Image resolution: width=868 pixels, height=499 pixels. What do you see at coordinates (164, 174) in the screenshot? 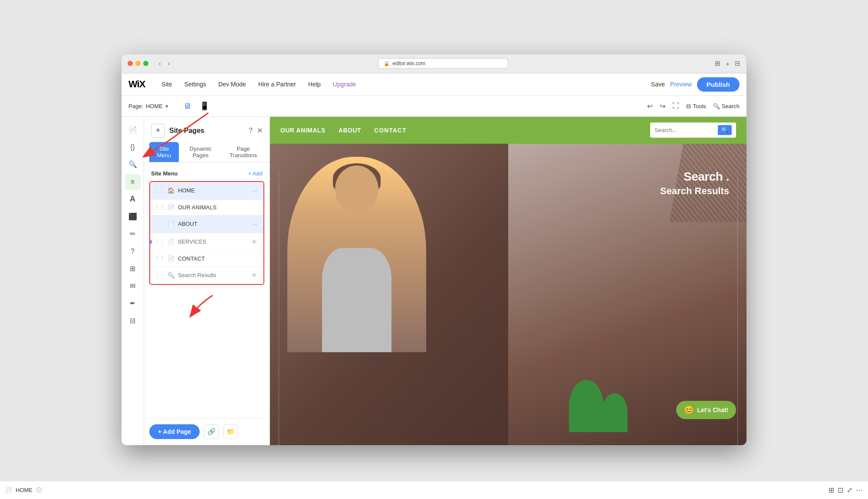
I see `site-menu-title: Site Menu` at bounding box center [164, 174].